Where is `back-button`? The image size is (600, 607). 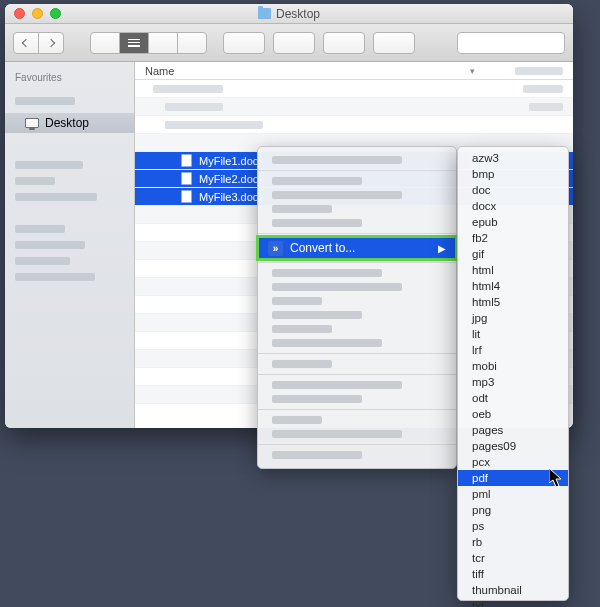 back-button is located at coordinates (26, 43).